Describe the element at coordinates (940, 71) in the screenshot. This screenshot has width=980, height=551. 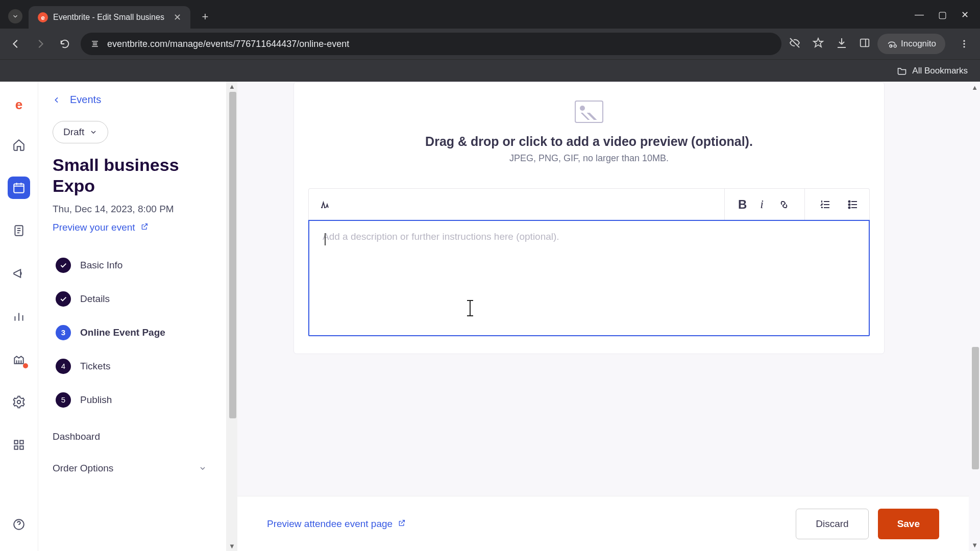
I see `all-bookmarks-link: All Bookmarks` at that location.